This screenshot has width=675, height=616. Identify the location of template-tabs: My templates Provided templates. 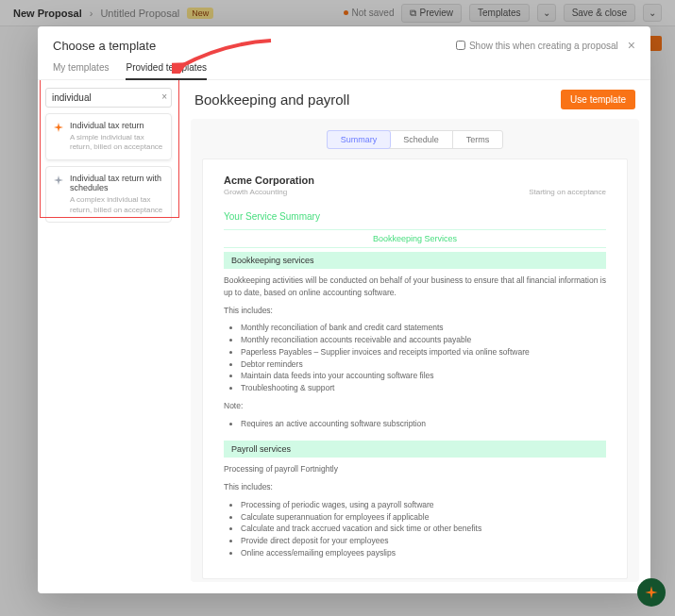
(344, 66).